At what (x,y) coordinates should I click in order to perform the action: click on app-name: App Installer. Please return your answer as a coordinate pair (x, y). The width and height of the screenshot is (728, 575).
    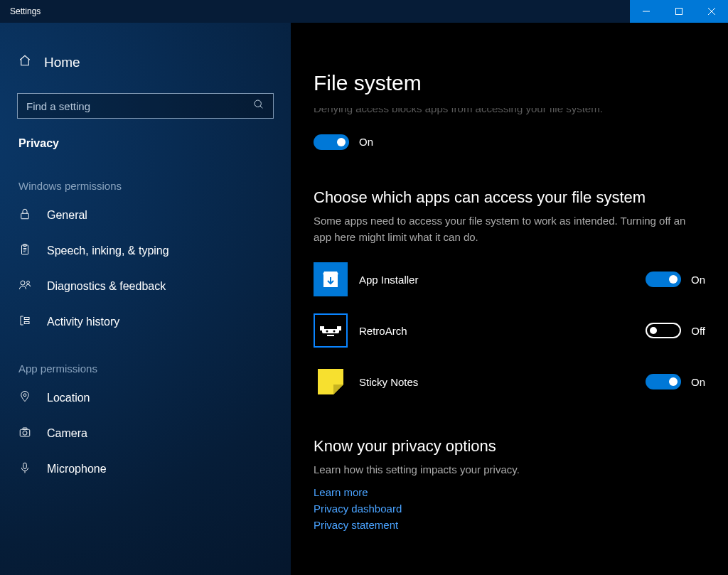
    Looking at the image, I should click on (502, 280).